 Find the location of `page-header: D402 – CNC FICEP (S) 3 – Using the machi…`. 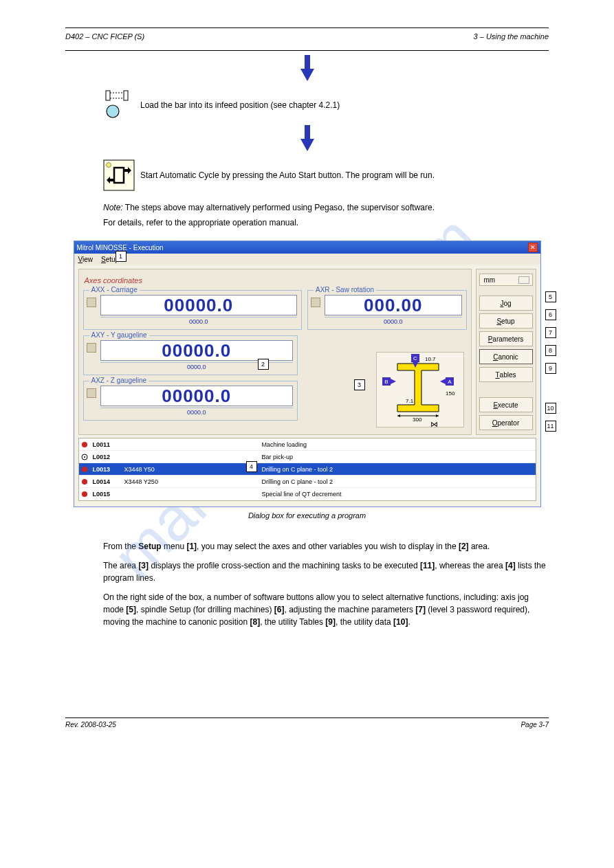

page-header: D402 – CNC FICEP (S) 3 – Using the machi… is located at coordinates (307, 36).